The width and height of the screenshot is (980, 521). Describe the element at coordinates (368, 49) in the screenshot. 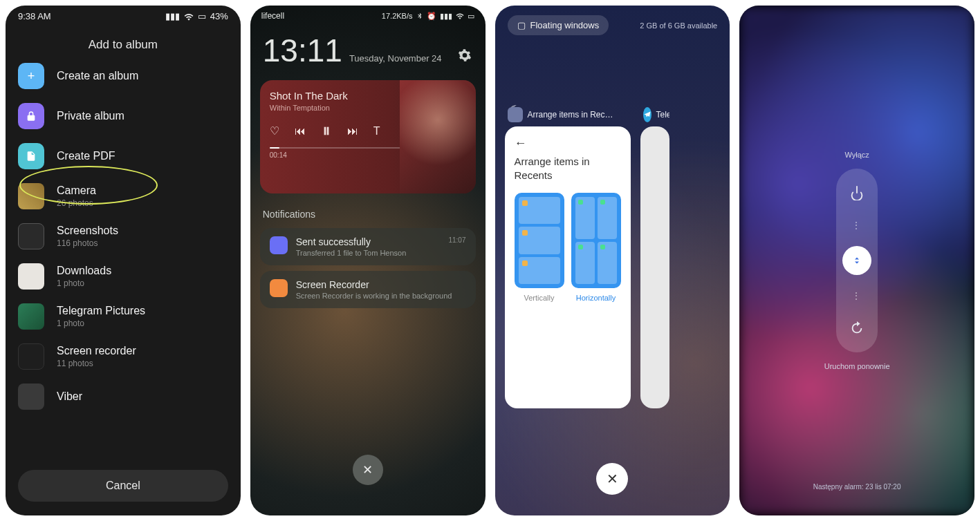

I see `clock-row: 13:11 Tuesday, November 24` at that location.